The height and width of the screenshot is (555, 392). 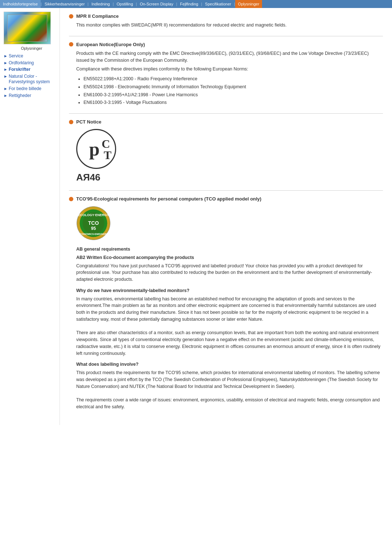 What do you see at coordinates (226, 78) in the screenshot?
I see `section-european-body: Products with the CE marking comply with…` at bounding box center [226, 78].